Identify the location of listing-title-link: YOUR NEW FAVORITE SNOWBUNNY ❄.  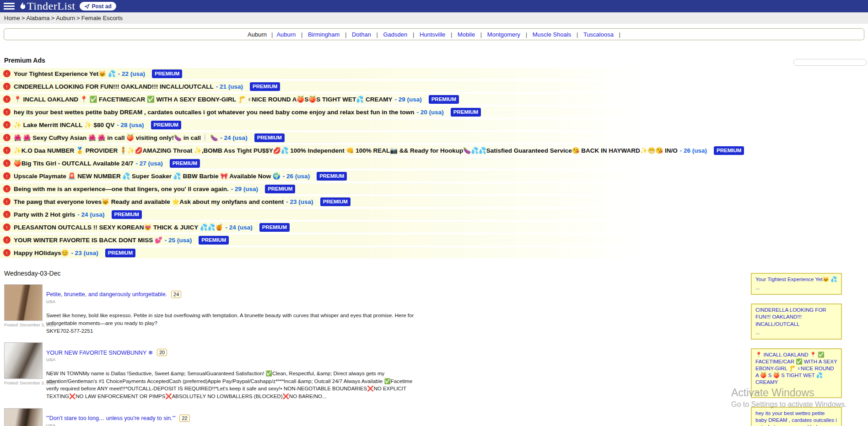
(100, 353).